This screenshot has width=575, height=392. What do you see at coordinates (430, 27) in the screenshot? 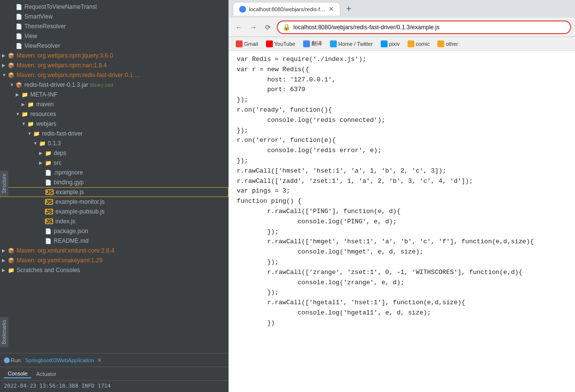
I see `url-text: localhost:8080/webjars/redis-fast-driver…` at bounding box center [430, 27].